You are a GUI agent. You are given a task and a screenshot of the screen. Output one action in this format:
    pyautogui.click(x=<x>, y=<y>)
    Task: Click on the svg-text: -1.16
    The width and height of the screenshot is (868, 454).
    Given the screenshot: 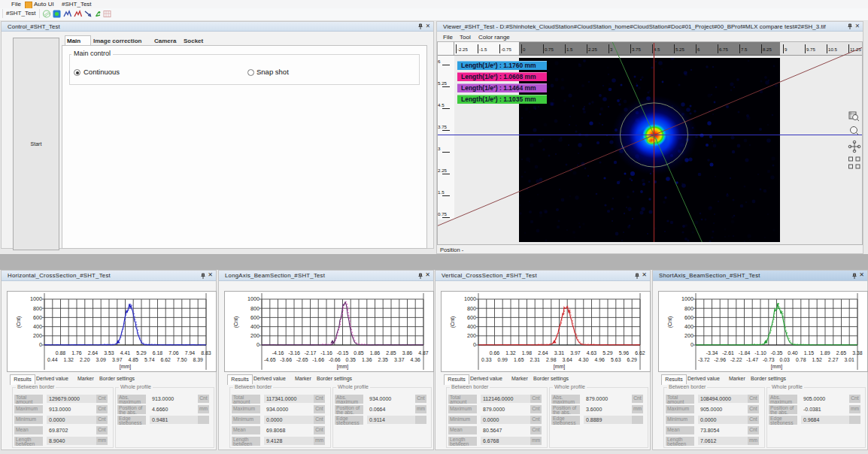 What is the action you would take?
    pyautogui.click(x=326, y=353)
    